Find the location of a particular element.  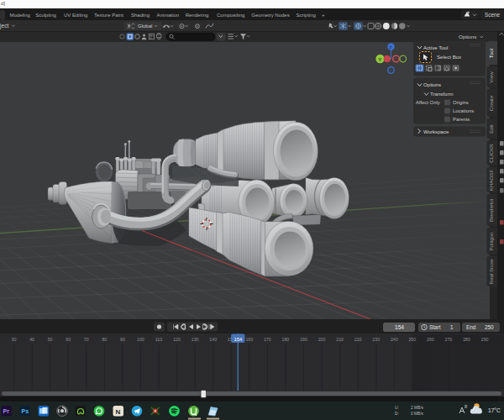

svg-text: 140 is located at coordinates (213, 339).